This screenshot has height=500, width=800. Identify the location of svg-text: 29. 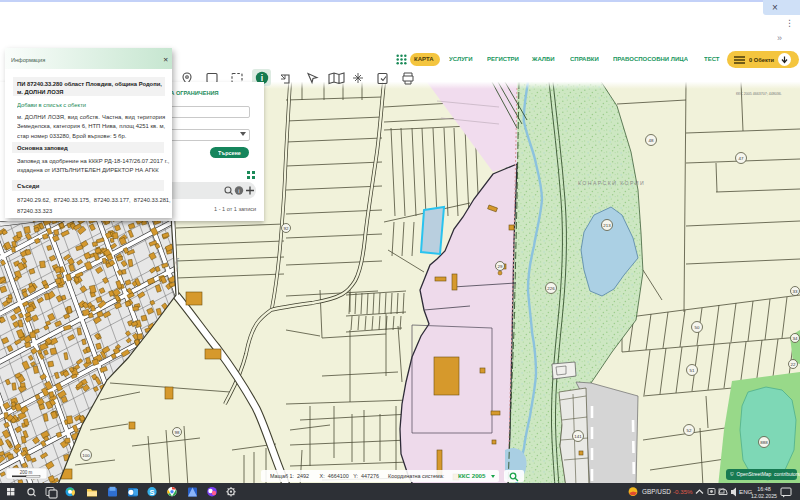
(500, 266).